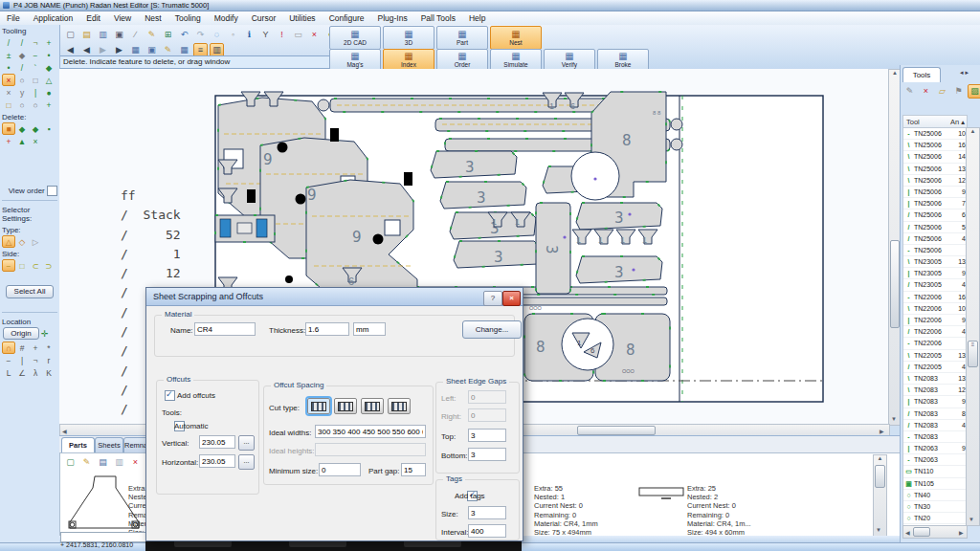 The image size is (980, 551). I want to click on tool-row: -TN2200616, so click(935, 298).